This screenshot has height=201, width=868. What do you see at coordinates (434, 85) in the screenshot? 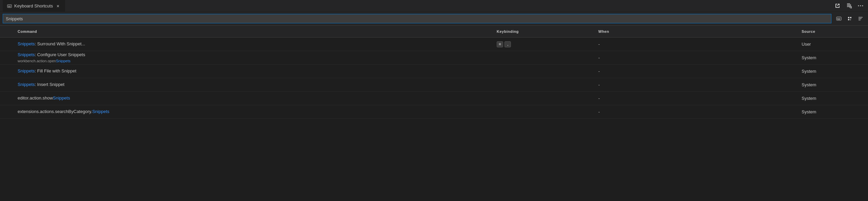
I see `table-row: ✎ Snippets: Insert Snippet - System` at bounding box center [434, 85].